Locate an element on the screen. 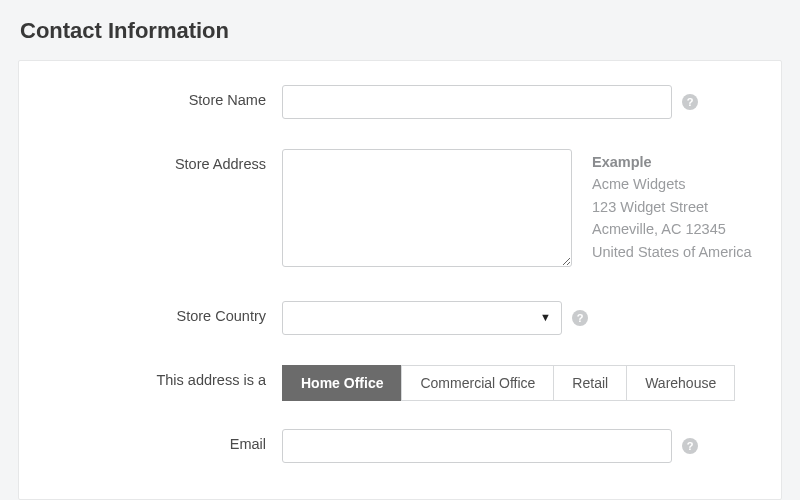  field-store-country: ▼ is located at coordinates (422, 318).